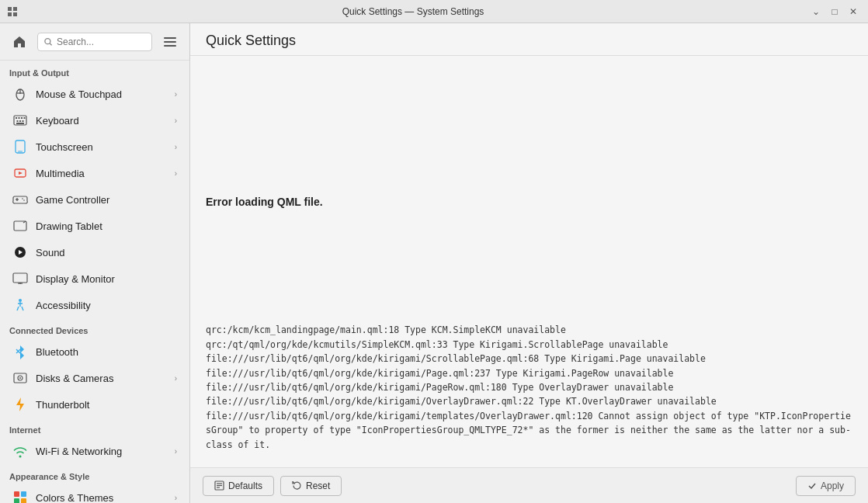 This screenshot has height=503, width=868. What do you see at coordinates (529, 40) in the screenshot?
I see `content-header: Quick Settings` at bounding box center [529, 40].